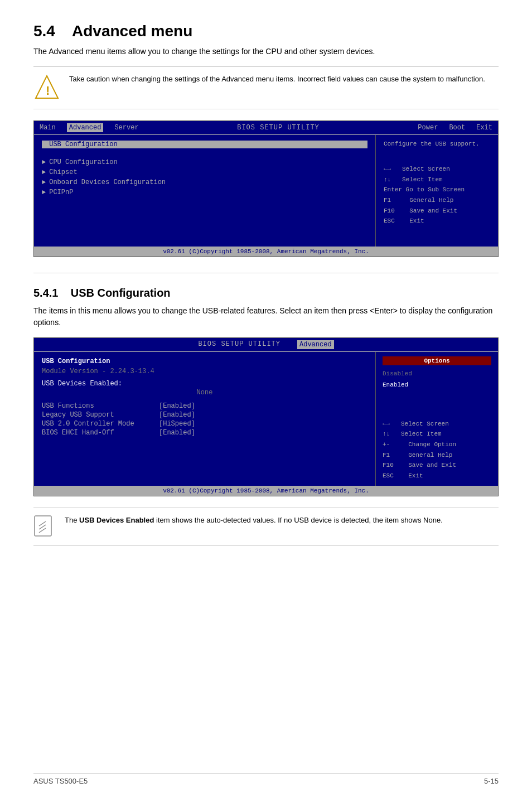  I want to click on module-version: Module Version - 2.24.3-13.4, so click(205, 371).